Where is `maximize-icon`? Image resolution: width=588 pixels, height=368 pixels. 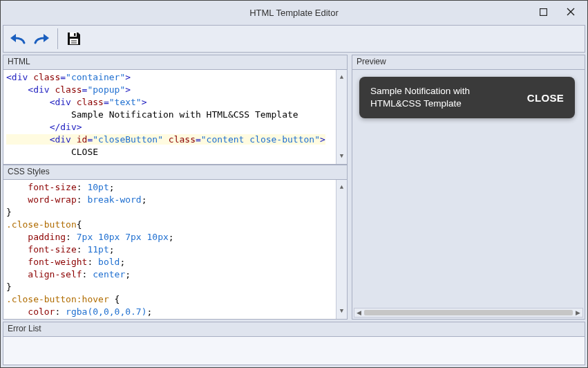 maximize-icon is located at coordinates (543, 12).